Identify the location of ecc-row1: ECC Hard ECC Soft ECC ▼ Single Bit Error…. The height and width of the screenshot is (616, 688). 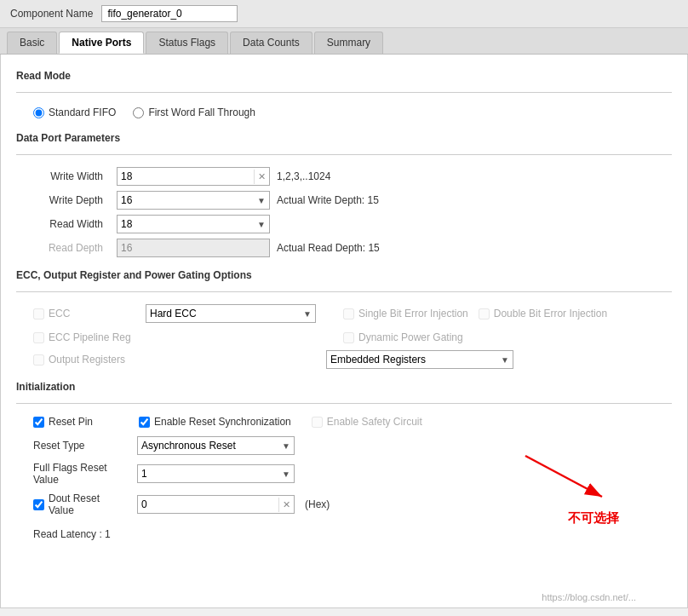
(344, 314).